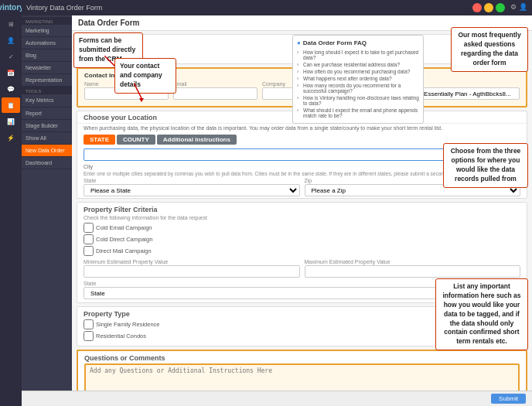 The image size is (532, 406). Describe the element at coordinates (277, 398) in the screenshot. I see `bottom-bar: Submit` at that location.